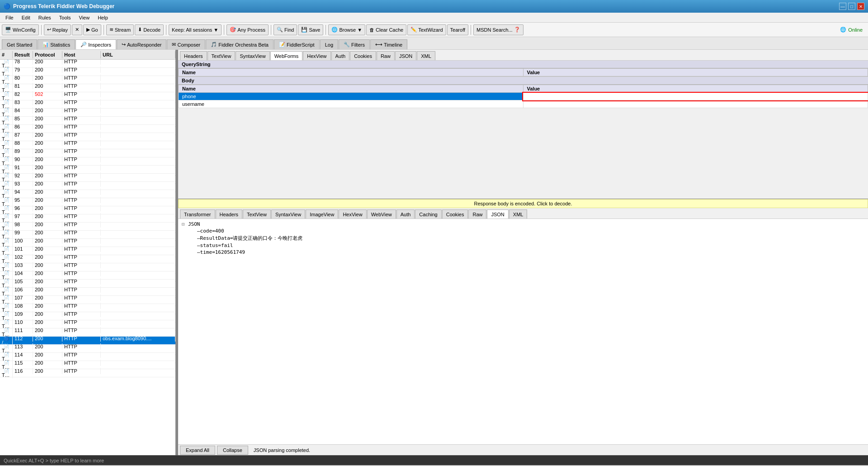 This screenshot has width=868, height=466. Describe the element at coordinates (57, 30) in the screenshot. I see `replay-button: ↩ Replay` at that location.